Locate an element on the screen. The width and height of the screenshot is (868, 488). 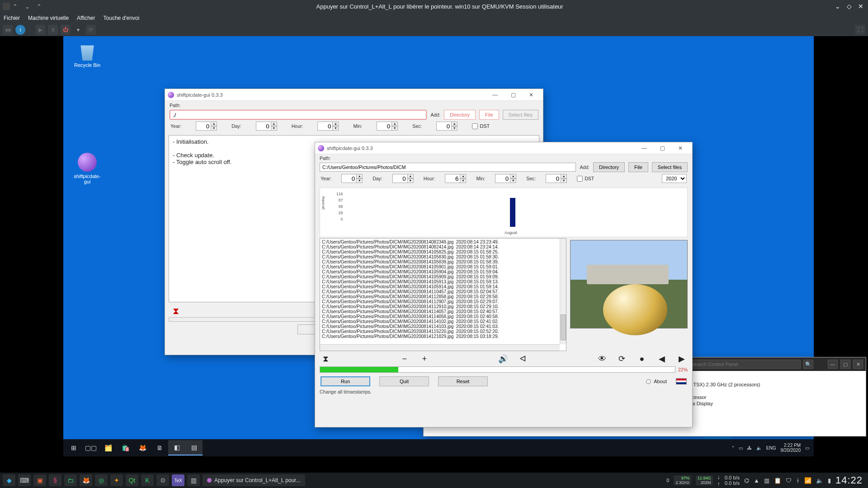
winB-day-spinner: ▲▼ is located at coordinates (403, 178).